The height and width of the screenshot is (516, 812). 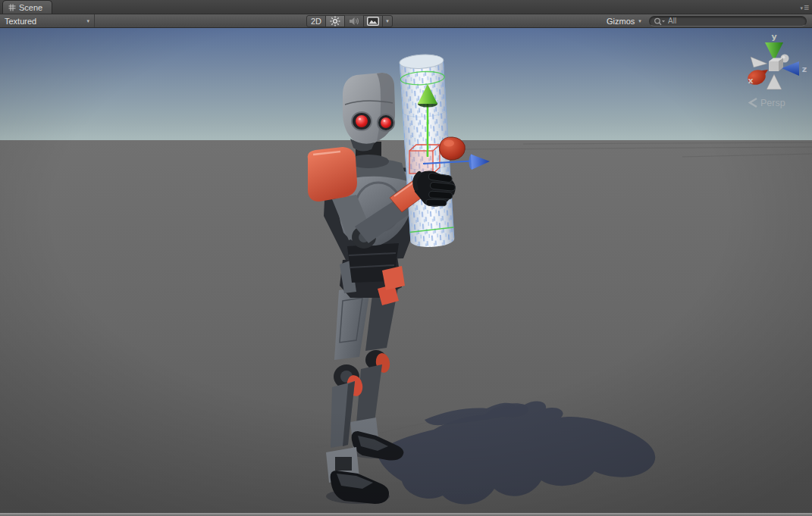 I want to click on sun-icon, so click(x=335, y=21).